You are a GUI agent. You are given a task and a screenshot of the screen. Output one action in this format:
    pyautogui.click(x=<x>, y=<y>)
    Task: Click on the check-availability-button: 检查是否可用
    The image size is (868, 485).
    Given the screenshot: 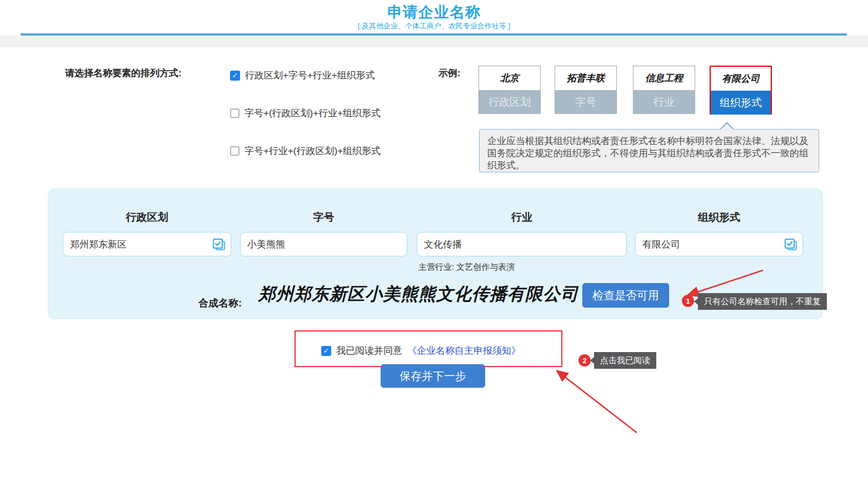 What is the action you would take?
    pyautogui.click(x=626, y=295)
    